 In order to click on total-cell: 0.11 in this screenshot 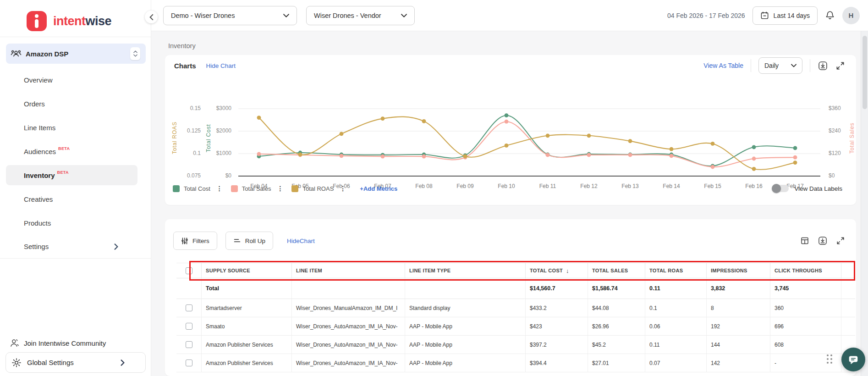, I will do `click(676, 288)`.